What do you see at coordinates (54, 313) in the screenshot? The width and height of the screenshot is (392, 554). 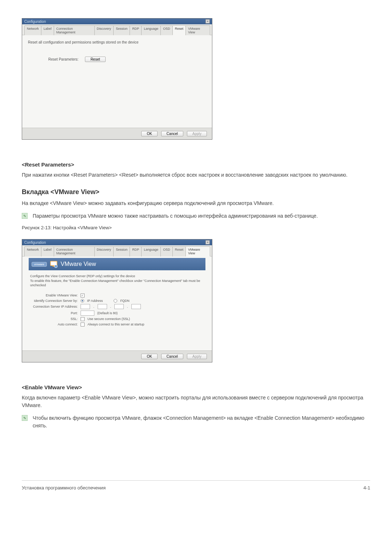 I see `label-port: Port:` at bounding box center [54, 313].